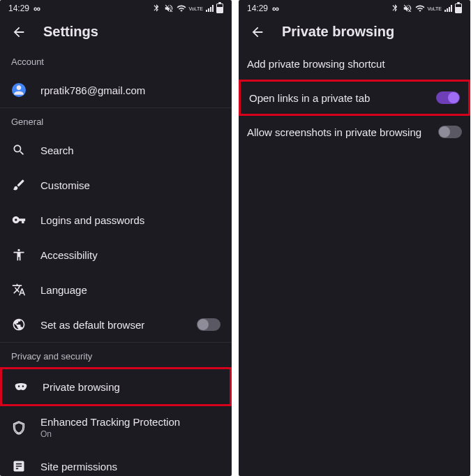 Image resolution: width=471 pixels, height=476 pixels. I want to click on language-icon, so click(19, 290).